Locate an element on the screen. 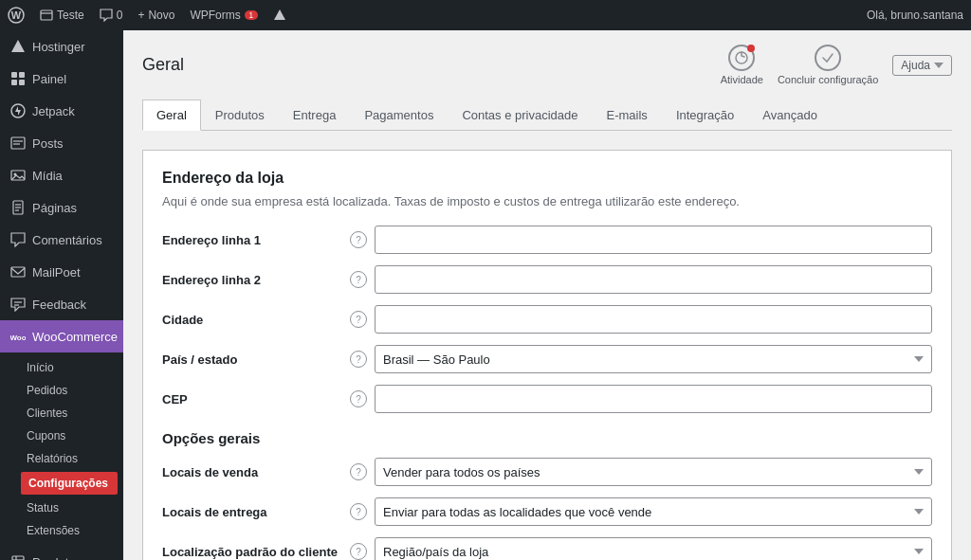 The height and width of the screenshot is (560, 971). field-label-localizacao-padrao: Localização padrão do cliente is located at coordinates (252, 551).